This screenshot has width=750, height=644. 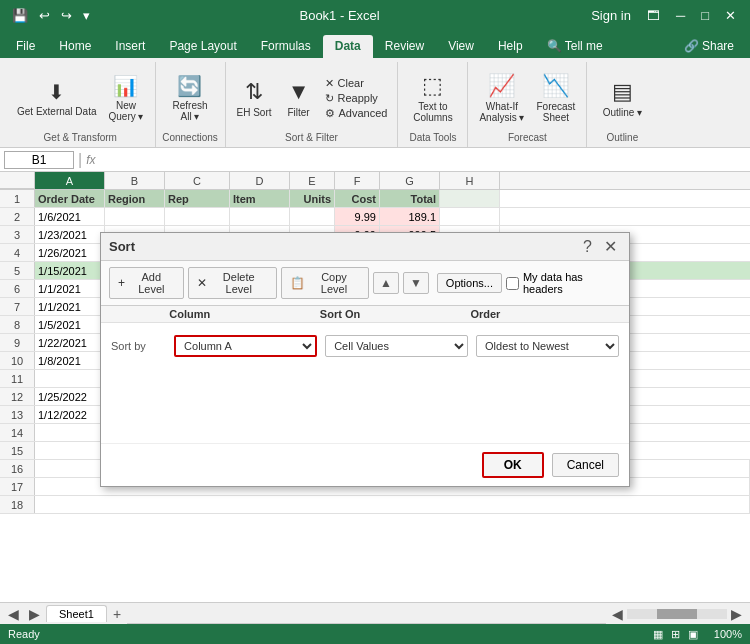 What do you see at coordinates (611, 16) in the screenshot?
I see `signin-button: Sign in` at bounding box center [611, 16].